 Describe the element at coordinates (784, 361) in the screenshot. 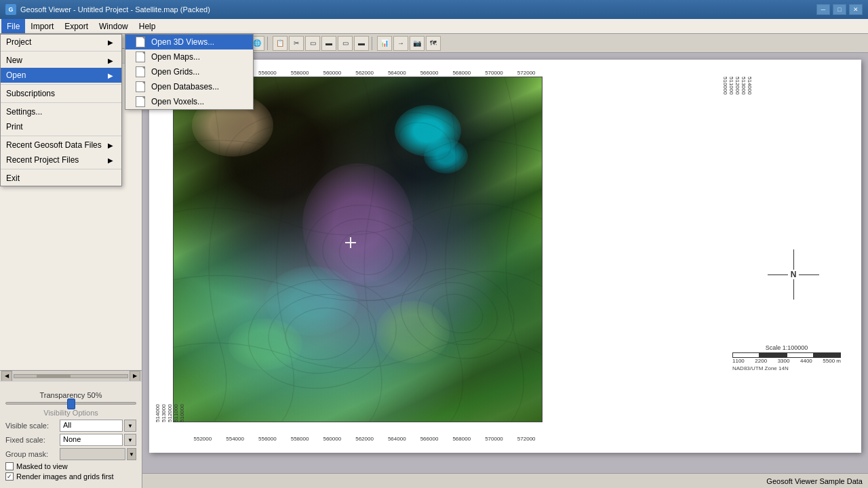

I see `scale-num-3: 3300` at that location.